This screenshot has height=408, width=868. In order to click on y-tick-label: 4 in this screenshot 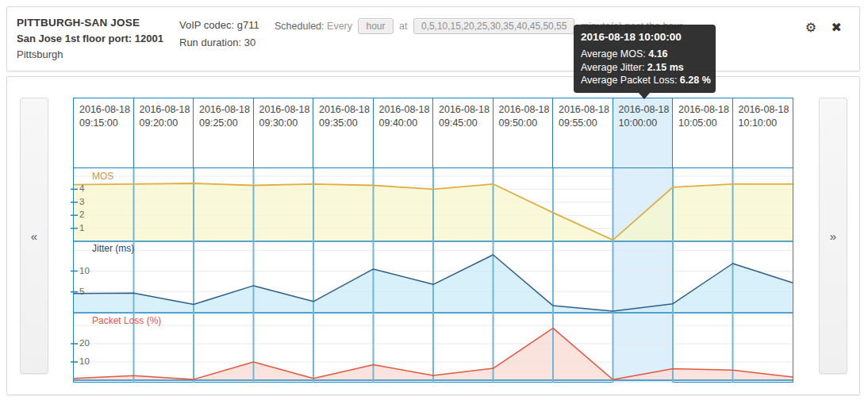, I will do `click(82, 188)`.